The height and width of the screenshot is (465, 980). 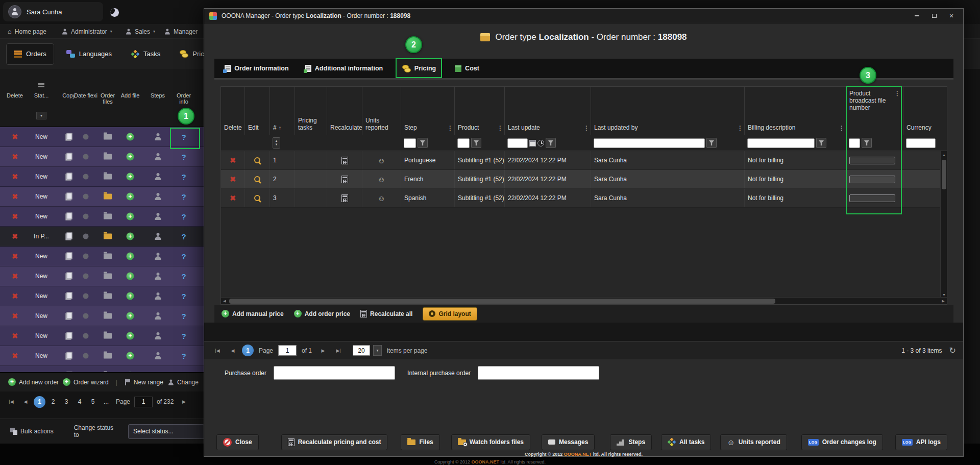 What do you see at coordinates (233, 198) in the screenshot?
I see `delete-row-icon: ✖` at bounding box center [233, 198].